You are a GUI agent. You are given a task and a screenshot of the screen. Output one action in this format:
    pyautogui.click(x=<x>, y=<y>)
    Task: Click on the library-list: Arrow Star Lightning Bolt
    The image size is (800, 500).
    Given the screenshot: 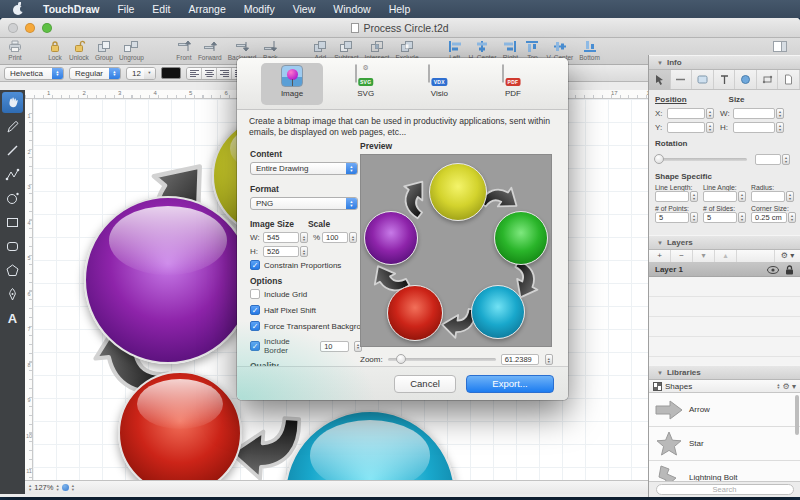 What is the action you would take?
    pyautogui.click(x=724, y=437)
    